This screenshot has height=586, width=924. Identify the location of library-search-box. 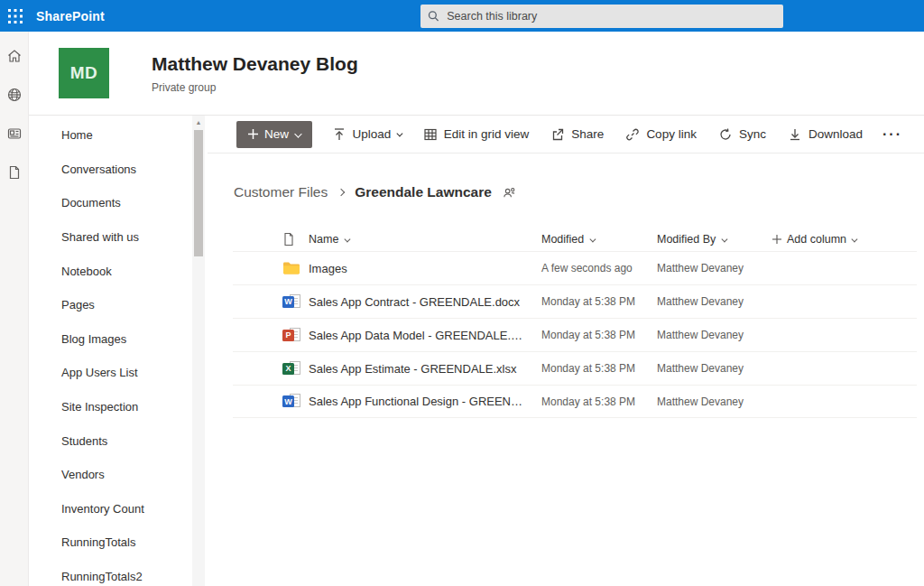
(602, 16).